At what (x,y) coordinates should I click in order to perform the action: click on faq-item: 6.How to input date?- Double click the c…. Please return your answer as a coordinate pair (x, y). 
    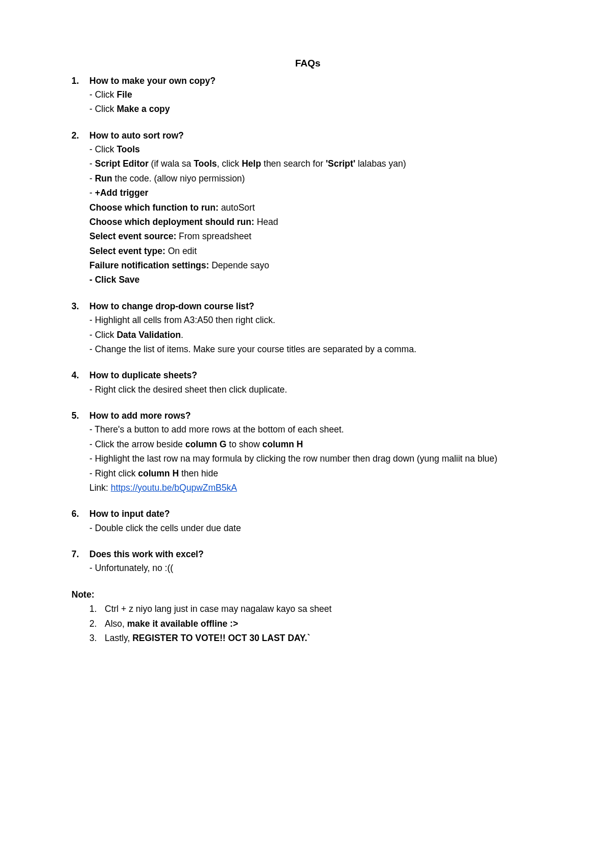
    Looking at the image, I should click on (308, 521).